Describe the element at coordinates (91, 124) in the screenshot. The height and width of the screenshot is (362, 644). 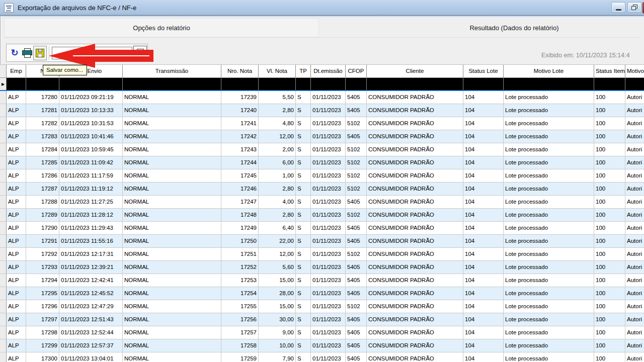
I see `cell-dt_envio: 01/11/2023 10:31:53` at that location.